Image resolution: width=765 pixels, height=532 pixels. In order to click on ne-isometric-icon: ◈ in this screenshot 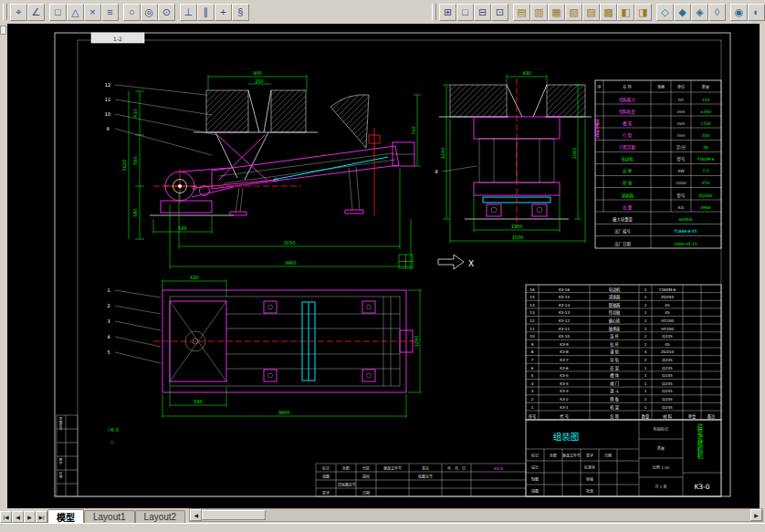, I will do `click(699, 13)`.